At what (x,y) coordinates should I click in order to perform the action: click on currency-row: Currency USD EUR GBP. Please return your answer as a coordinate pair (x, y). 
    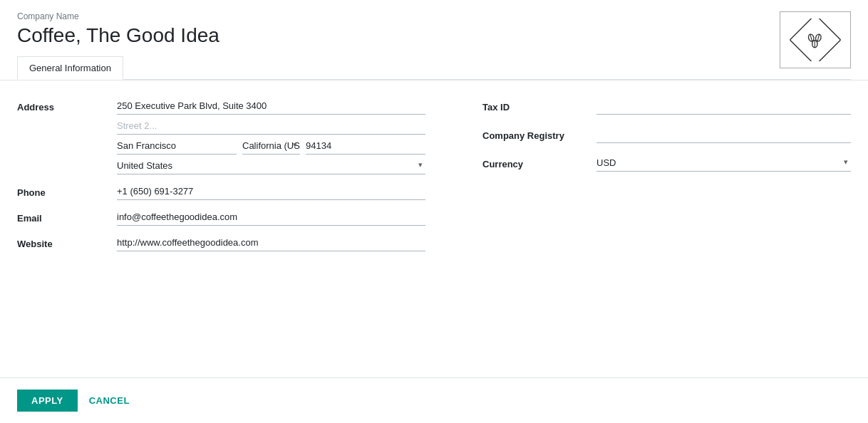
    Looking at the image, I should click on (667, 163).